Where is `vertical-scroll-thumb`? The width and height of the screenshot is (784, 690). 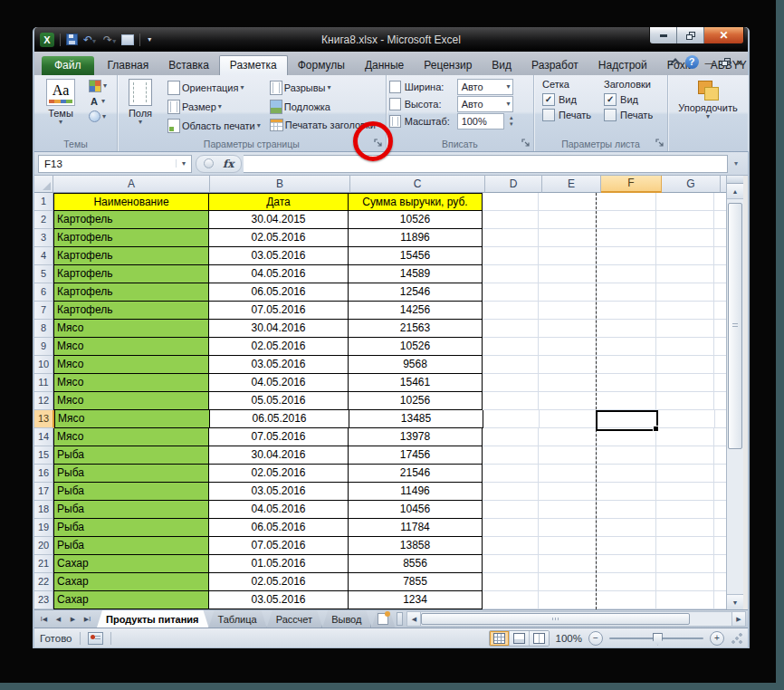 vertical-scroll-thumb is located at coordinates (735, 326).